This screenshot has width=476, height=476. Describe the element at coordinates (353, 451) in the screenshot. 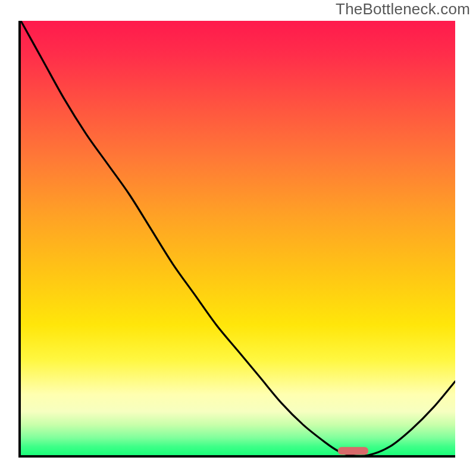

I see `chart-marker` at that location.